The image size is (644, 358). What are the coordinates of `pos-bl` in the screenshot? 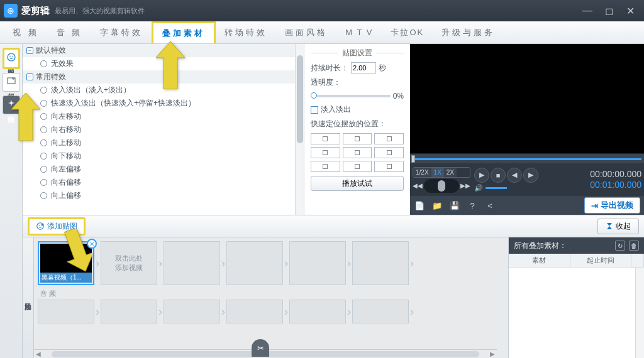 It's located at (326, 166).